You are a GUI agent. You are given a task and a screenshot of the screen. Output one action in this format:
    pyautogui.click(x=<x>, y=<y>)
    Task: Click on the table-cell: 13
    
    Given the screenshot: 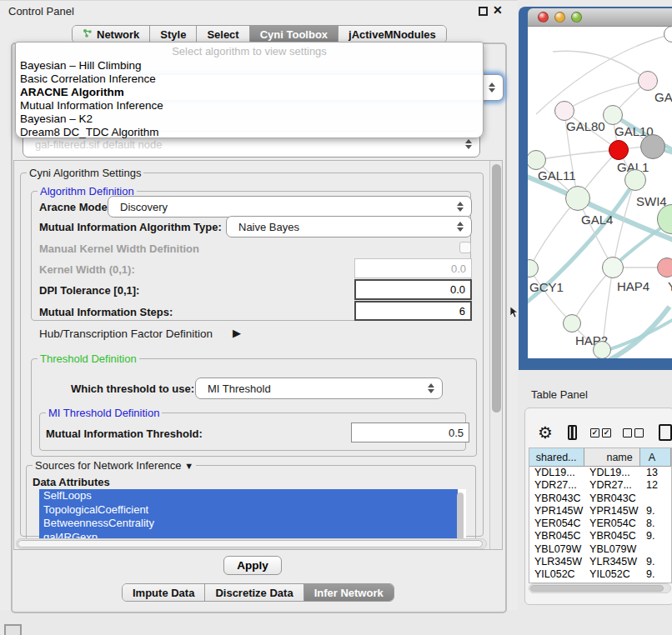 What is the action you would take?
    pyautogui.click(x=656, y=473)
    